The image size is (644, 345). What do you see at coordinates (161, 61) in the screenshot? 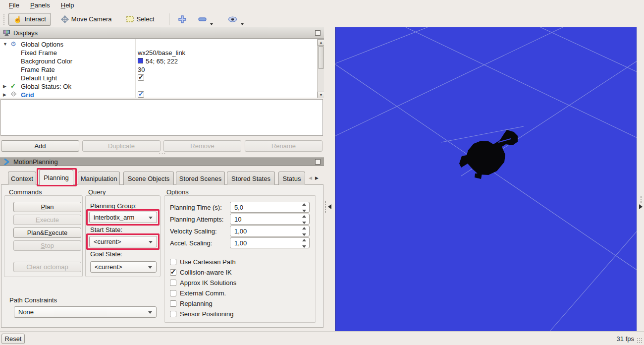
I see `background-color-value: 54; 65; 222` at bounding box center [161, 61].